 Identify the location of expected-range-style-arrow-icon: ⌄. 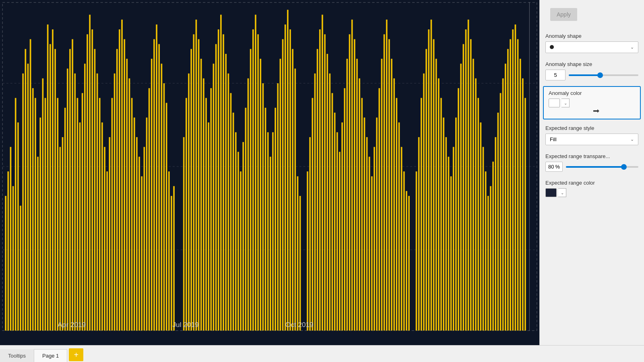
(632, 139).